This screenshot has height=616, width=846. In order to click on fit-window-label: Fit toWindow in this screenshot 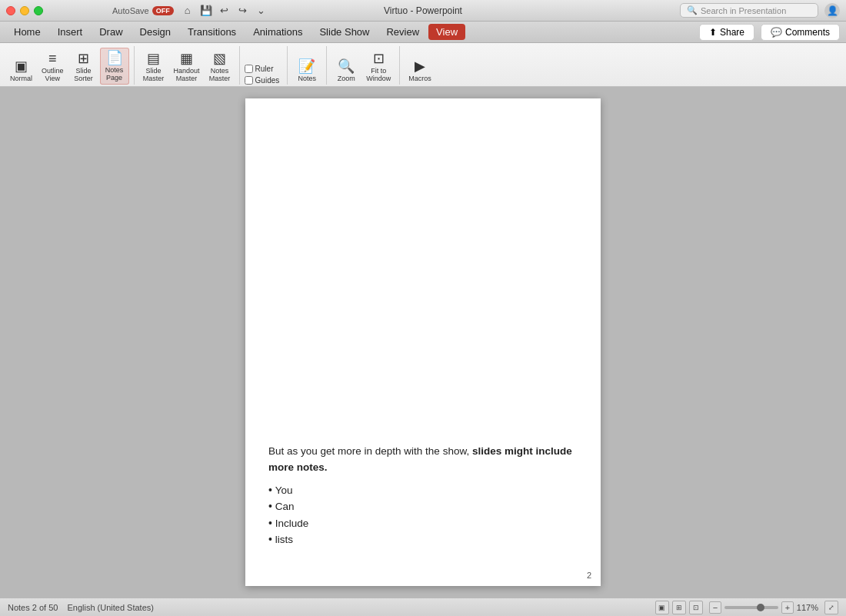, I will do `click(378, 75)`.